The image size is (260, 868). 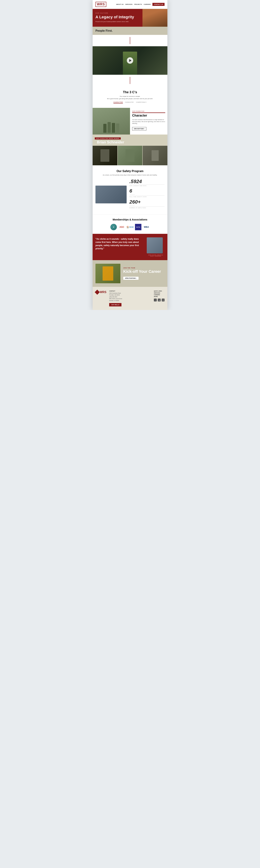 What do you see at coordinates (130, 40) in the screenshot?
I see `section-divider` at bounding box center [130, 40].